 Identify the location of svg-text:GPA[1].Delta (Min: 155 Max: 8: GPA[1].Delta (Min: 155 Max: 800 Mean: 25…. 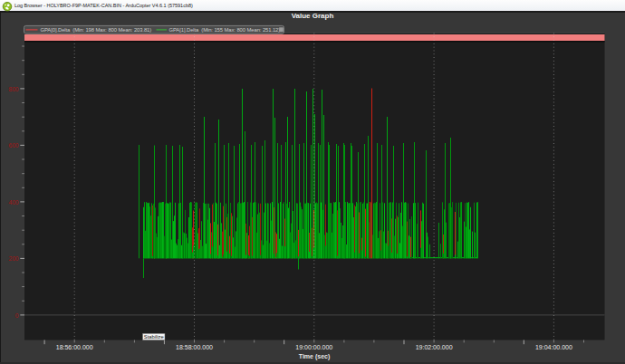
(225, 30).